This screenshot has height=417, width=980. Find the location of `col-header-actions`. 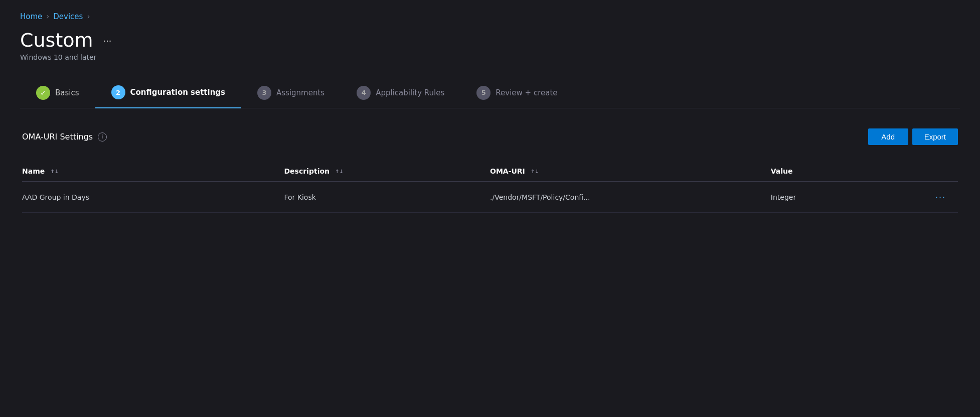

col-header-actions is located at coordinates (939, 172).